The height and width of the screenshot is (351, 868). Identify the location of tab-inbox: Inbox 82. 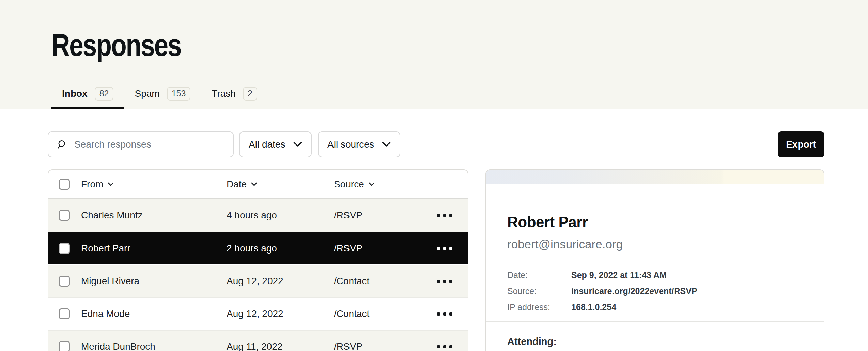
(88, 95).